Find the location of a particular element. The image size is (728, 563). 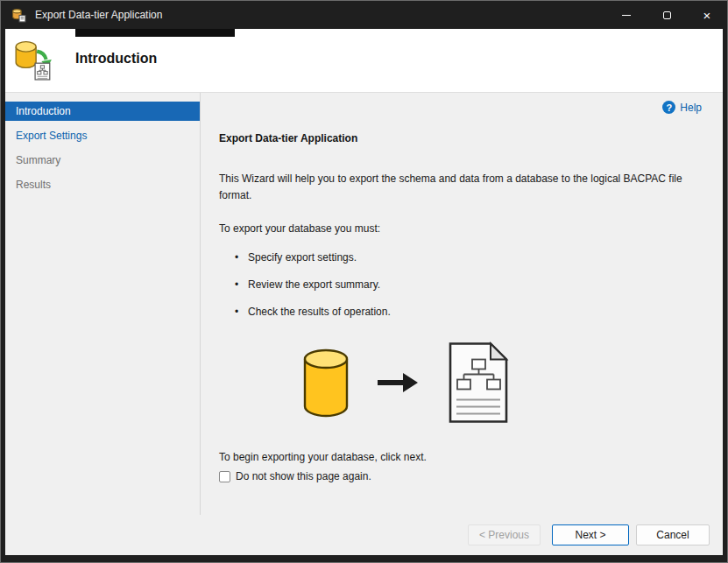

page-title: Introduction is located at coordinates (116, 59).